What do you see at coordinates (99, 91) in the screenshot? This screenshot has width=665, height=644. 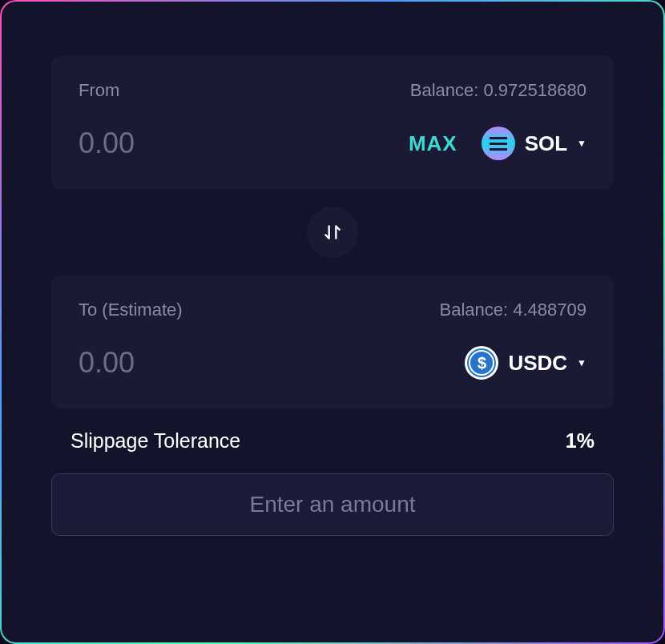 I see `from-label: From` at bounding box center [99, 91].